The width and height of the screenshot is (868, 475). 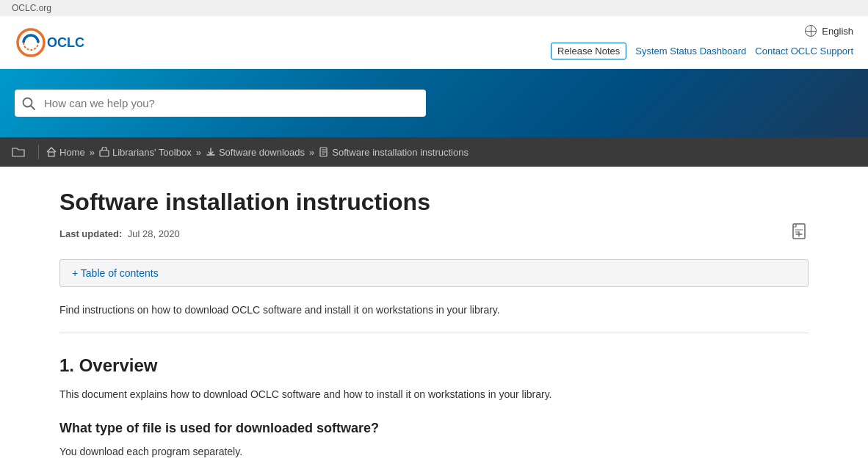 What do you see at coordinates (256, 153) in the screenshot?
I see `breadcrumb-downloads: Software downloads` at bounding box center [256, 153].